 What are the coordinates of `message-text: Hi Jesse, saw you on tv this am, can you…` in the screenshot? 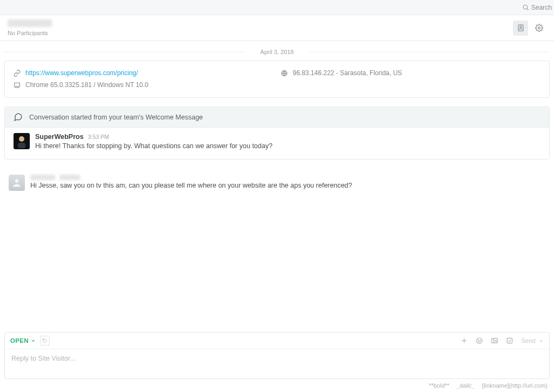 It's located at (290, 186).